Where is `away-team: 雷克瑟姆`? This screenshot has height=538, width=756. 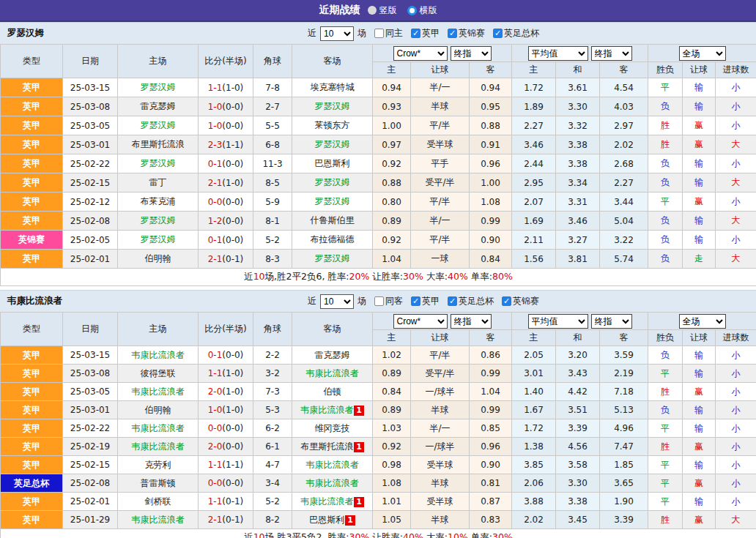
away-team: 雷克瑟姆 is located at coordinates (333, 356).